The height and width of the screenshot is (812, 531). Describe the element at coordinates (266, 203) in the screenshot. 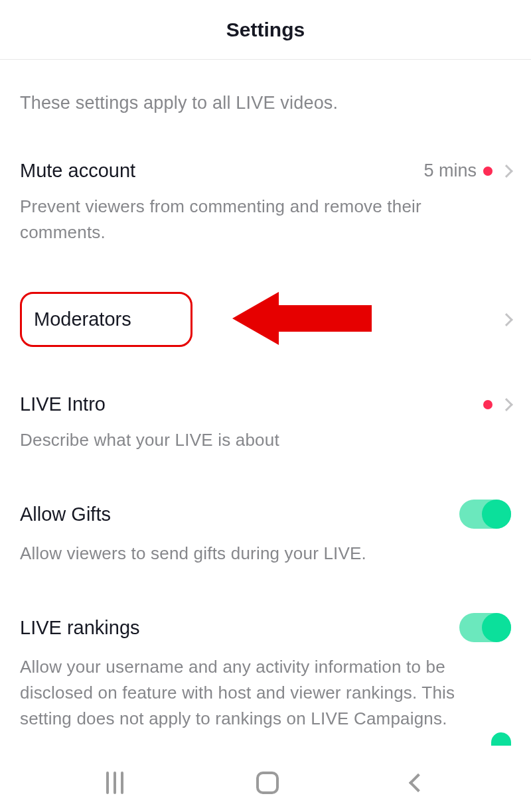

I see `setting-mute-account: Mute account 5 mins Prevent viewers from…` at that location.